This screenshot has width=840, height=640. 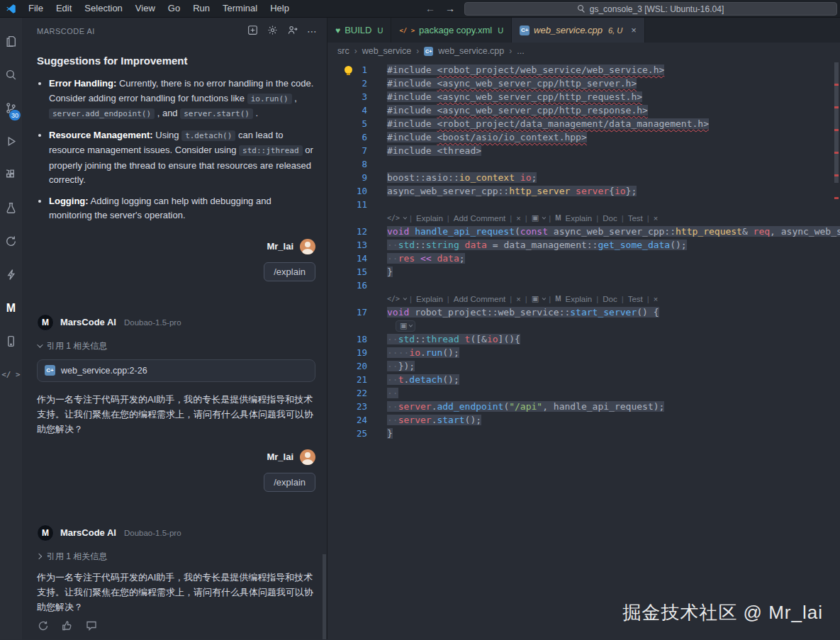 What do you see at coordinates (584, 111) in the screenshot?
I see `code-line: 4#include <async_web_server_cpp/http_res…` at bounding box center [584, 111].